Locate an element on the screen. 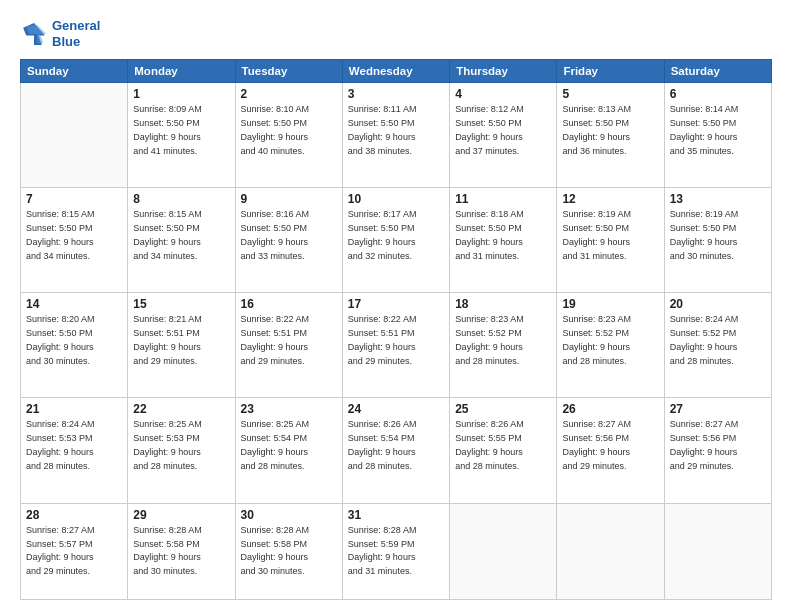 This screenshot has height=612, width=792. calendar-cell: 17Sunrise: 8:22 AM Sunset: 5:51 PM Dayli… is located at coordinates (396, 346).